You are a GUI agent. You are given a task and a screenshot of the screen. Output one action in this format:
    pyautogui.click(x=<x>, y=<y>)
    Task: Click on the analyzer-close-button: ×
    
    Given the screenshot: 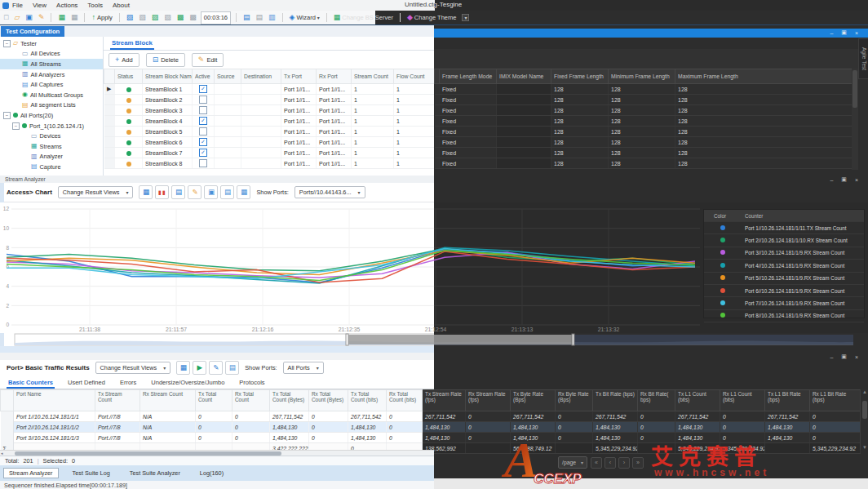 What is the action you would take?
    pyautogui.click(x=857, y=180)
    